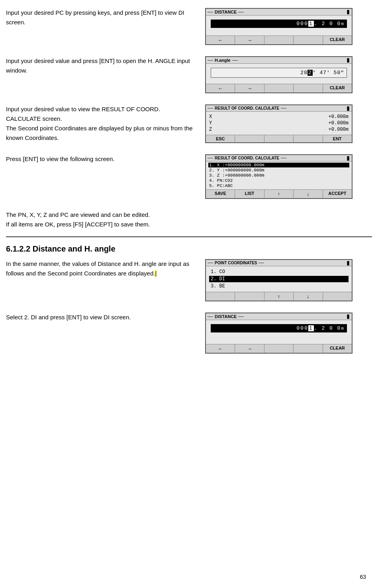 The image size is (378, 588). Describe the element at coordinates (279, 73) in the screenshot. I see `hangle-value: 282° 47′ 50″` at that location.